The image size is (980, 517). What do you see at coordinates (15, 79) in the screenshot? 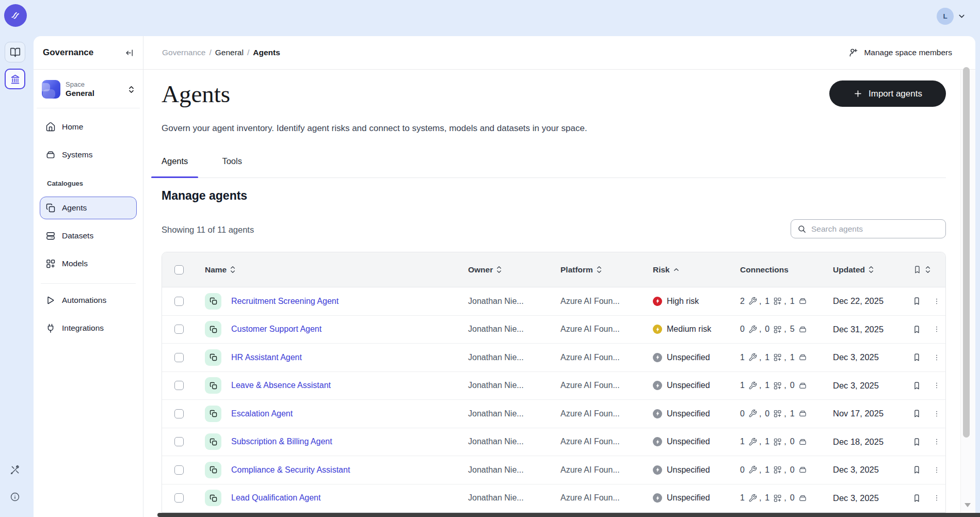
I see `governance-rail-button` at bounding box center [15, 79].